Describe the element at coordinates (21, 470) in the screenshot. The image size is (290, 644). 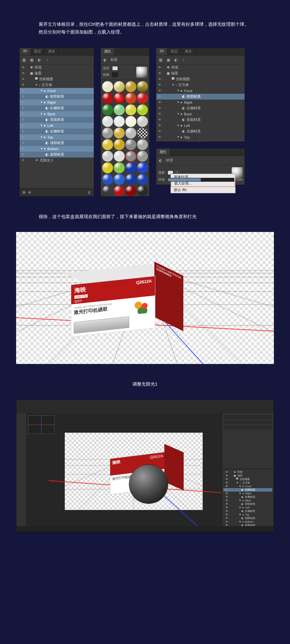
I see `ps-toolbar` at that location.